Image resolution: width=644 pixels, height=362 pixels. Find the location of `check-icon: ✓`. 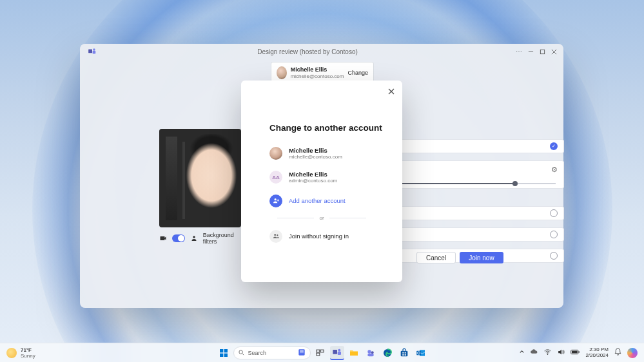

check-icon: ✓ is located at coordinates (554, 146).